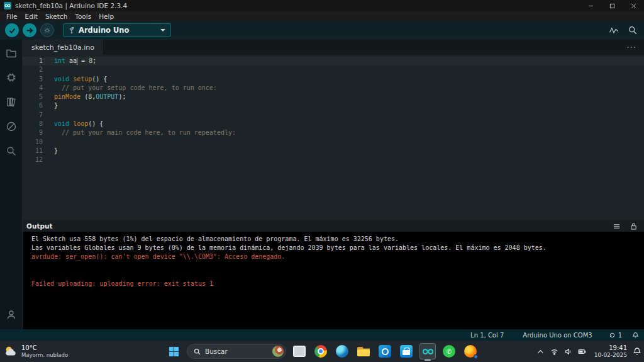  What do you see at coordinates (333, 151) in the screenshot?
I see `code-line: 11}` at bounding box center [333, 151].